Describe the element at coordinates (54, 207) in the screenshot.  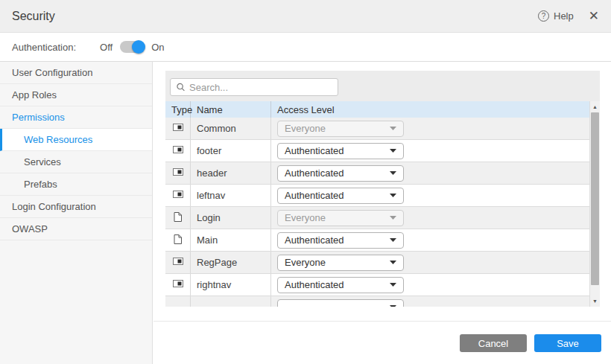
I see `sidebar-item-label: Login Configuration` at that location.